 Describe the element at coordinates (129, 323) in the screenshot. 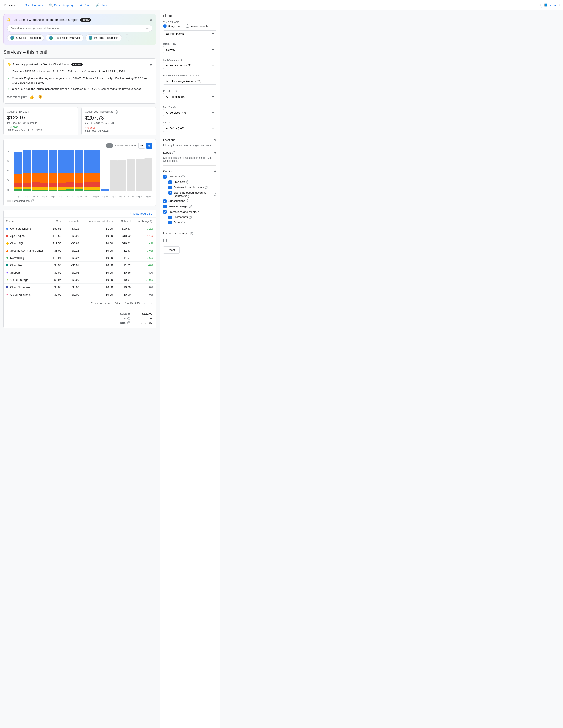

I see `total-help-icon: ?` at that location.